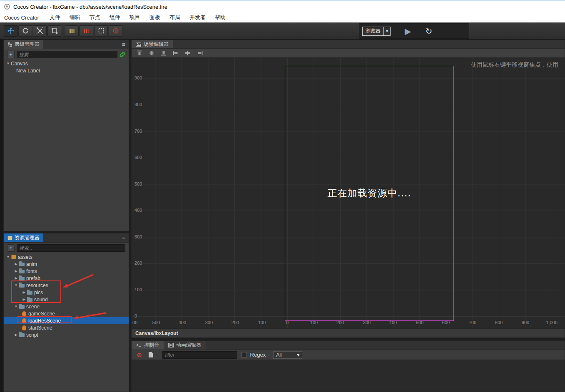 Image resolution: width=565 pixels, height=392 pixels. Describe the element at coordinates (164, 53) in the screenshot. I see `align-bottom-icon` at that location.